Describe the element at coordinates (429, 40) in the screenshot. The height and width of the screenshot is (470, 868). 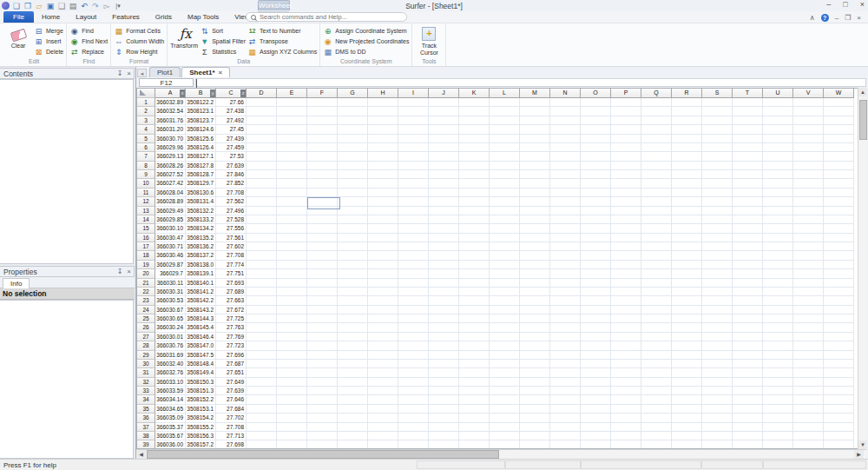
I see `track-cursor-button: Track Cursor` at that location.